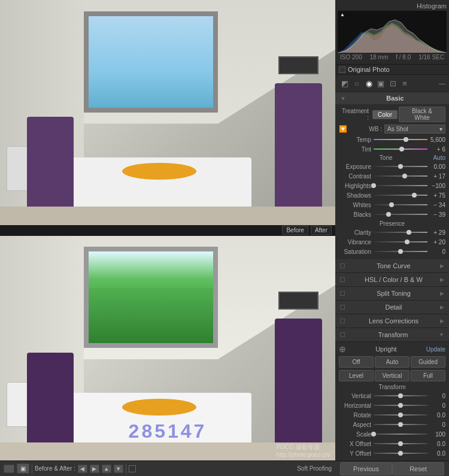  What do you see at coordinates (401, 434) in the screenshot?
I see `transform-scale-slider` at bounding box center [401, 434].